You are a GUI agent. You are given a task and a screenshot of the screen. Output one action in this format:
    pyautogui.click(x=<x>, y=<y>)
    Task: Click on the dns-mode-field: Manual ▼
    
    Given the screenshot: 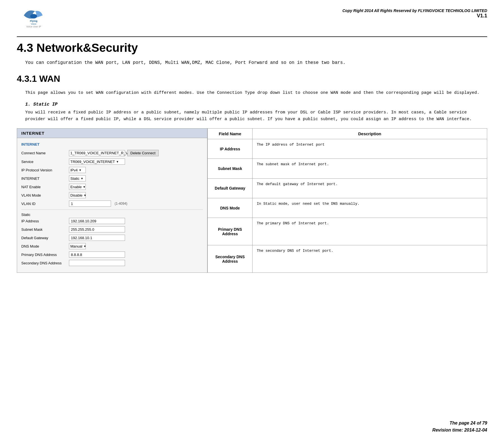 What is the action you would take?
    pyautogui.click(x=77, y=246)
    